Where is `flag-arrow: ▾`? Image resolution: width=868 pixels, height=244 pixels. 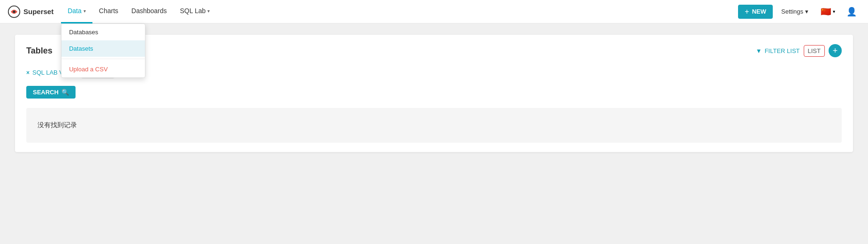 flag-arrow: ▾ is located at coordinates (834, 11).